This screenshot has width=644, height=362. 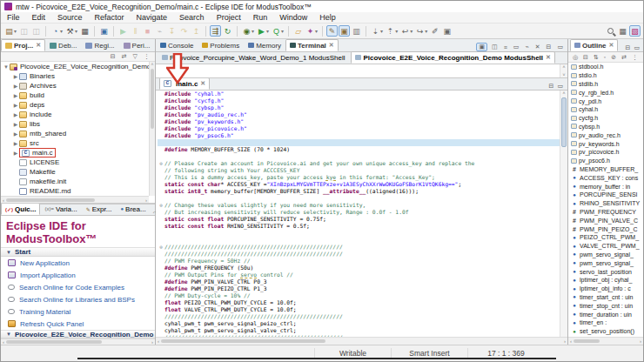 What do you see at coordinates (75, 124) in the screenshot?
I see `tree-item-libs: ▶libs` at bounding box center [75, 124].